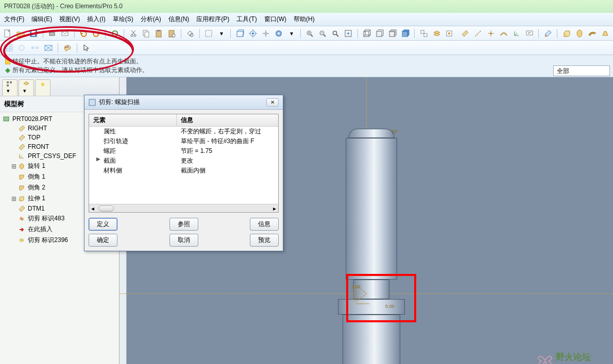  Describe the element at coordinates (183, 171) in the screenshot. I see `table-row: 材料侧截面内侧` at that location.